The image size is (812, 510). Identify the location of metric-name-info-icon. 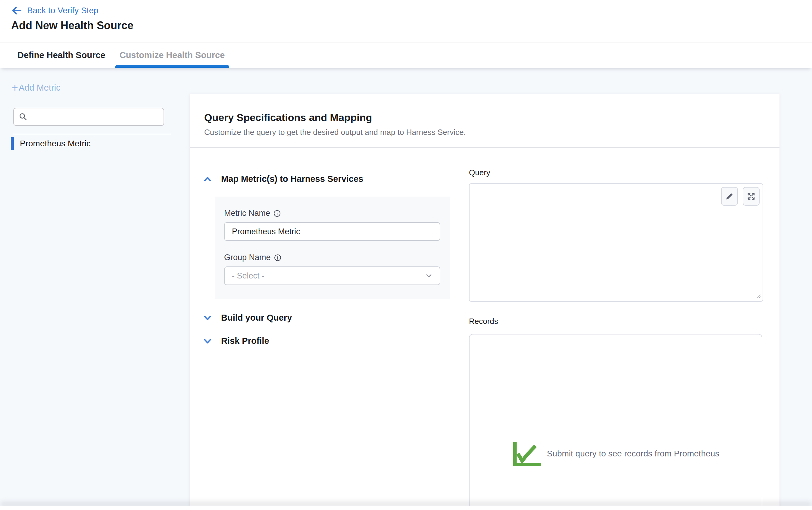
(277, 214).